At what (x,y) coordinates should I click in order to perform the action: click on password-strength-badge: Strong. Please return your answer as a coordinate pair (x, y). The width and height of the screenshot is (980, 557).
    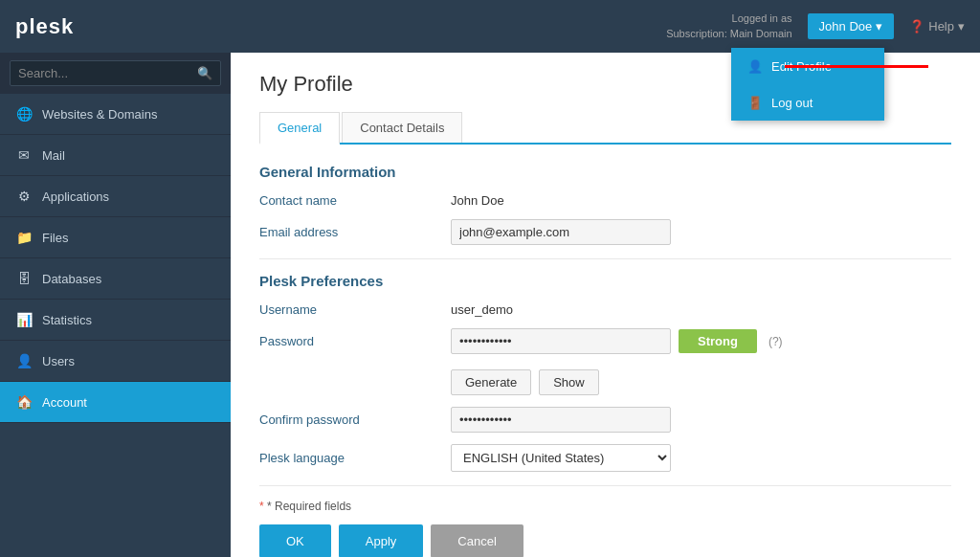
    Looking at the image, I should click on (718, 341).